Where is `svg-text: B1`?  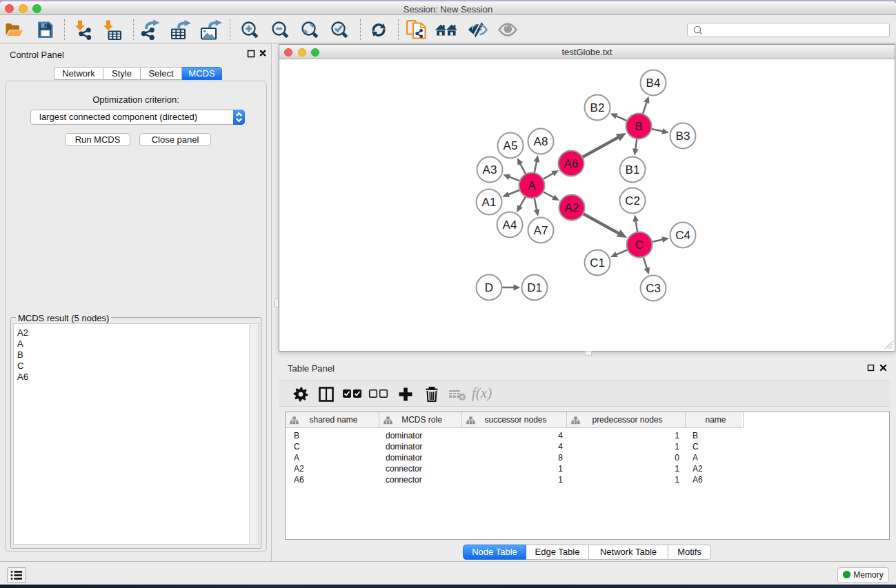
svg-text: B1 is located at coordinates (633, 170).